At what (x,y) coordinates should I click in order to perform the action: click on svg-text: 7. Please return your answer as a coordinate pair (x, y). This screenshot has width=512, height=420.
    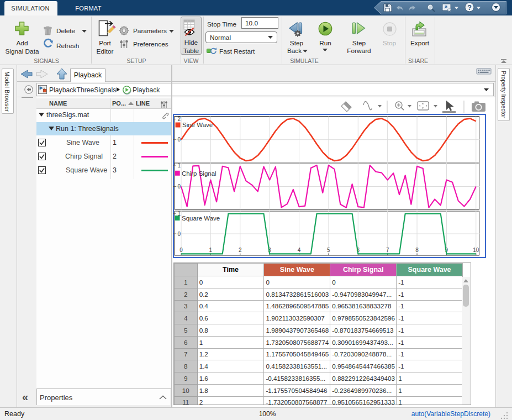
    Looking at the image, I should click on (388, 250).